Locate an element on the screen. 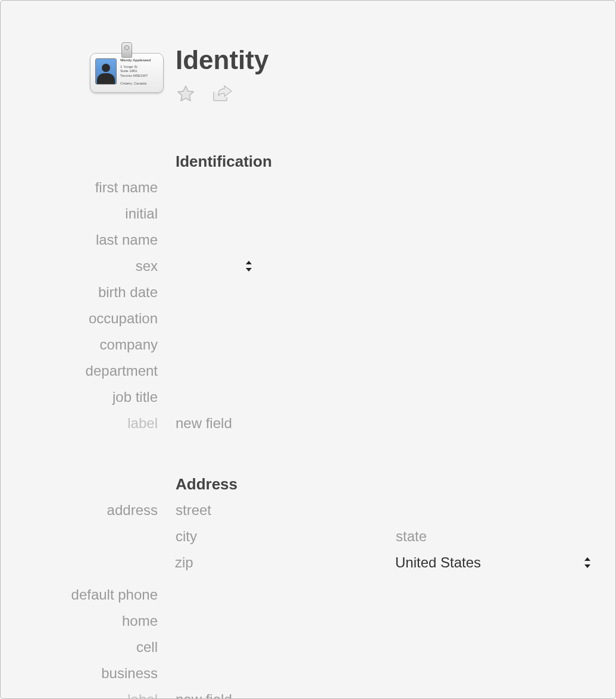 The image size is (616, 699). input-department is located at coordinates (383, 371).